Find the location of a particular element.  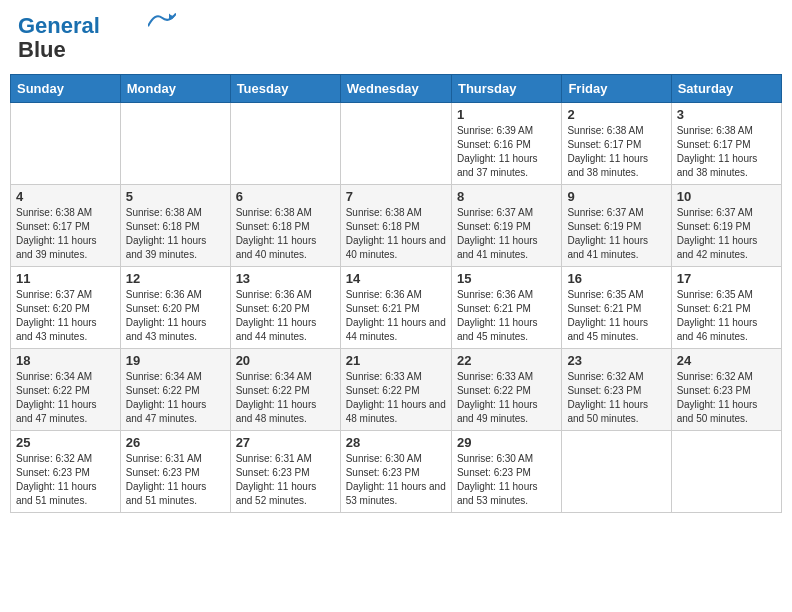

day-number: 23 is located at coordinates (616, 360).